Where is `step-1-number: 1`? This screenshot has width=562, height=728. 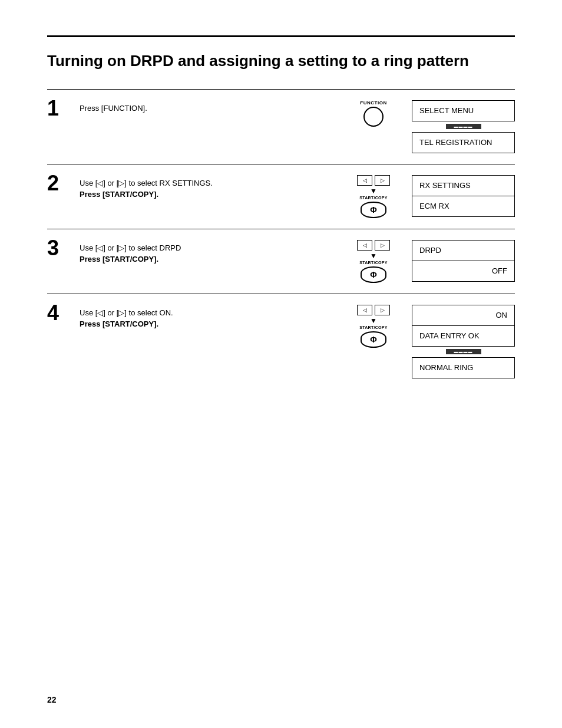 step-1-number: 1 is located at coordinates (64, 108).